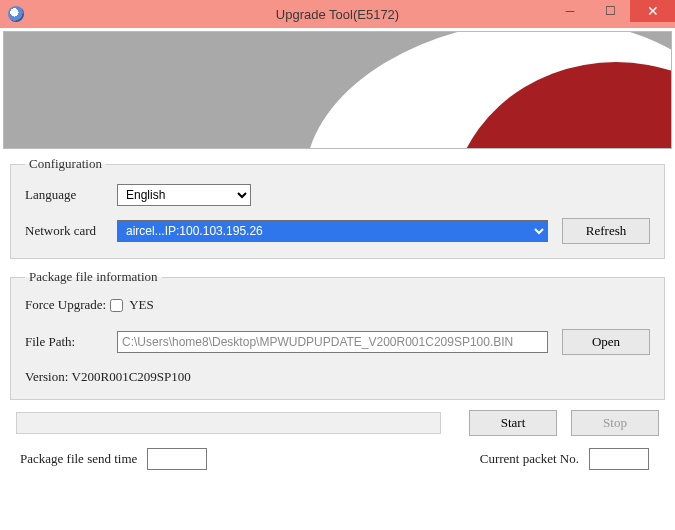 The height and width of the screenshot is (530, 675). Describe the element at coordinates (184, 195) in the screenshot. I see `language-select: English` at that location.